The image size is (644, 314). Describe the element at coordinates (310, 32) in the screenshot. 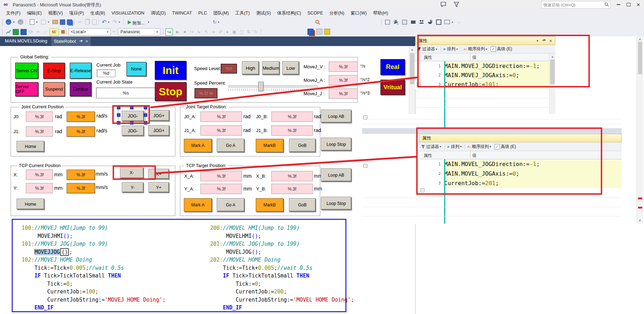

I see `compare-icon` at that location.